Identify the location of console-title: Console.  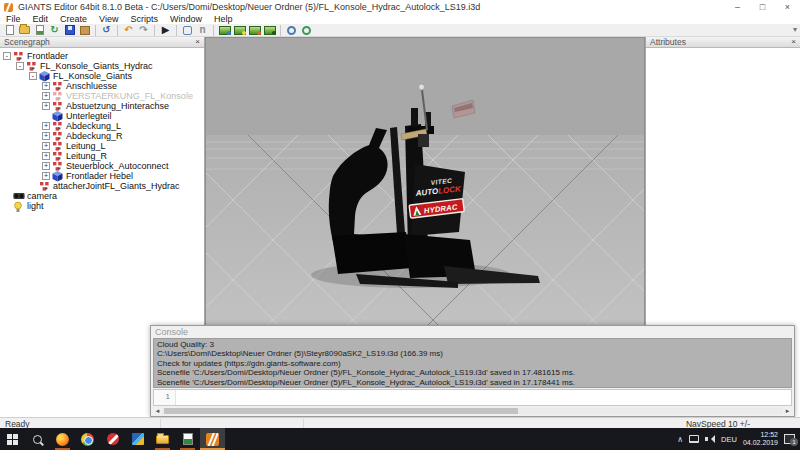
(472, 332).